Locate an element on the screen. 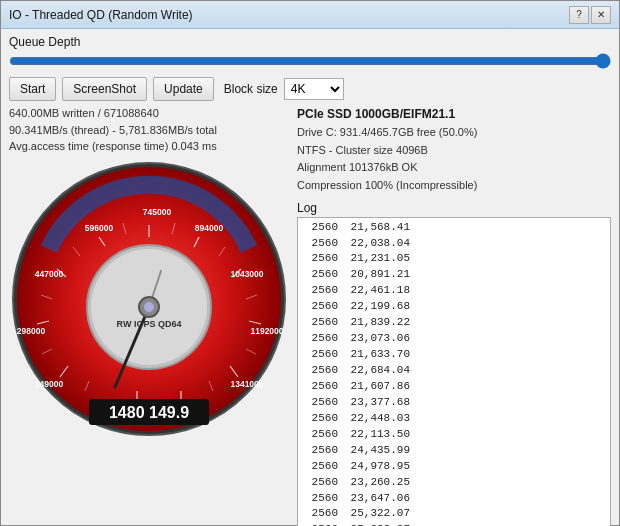  queue-depth-section: Queue Depth is located at coordinates (310, 53).